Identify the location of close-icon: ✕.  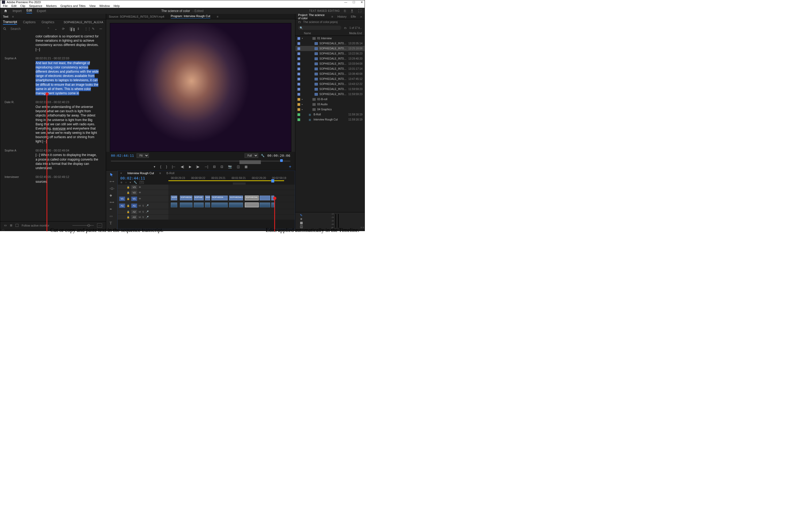
(361, 2).